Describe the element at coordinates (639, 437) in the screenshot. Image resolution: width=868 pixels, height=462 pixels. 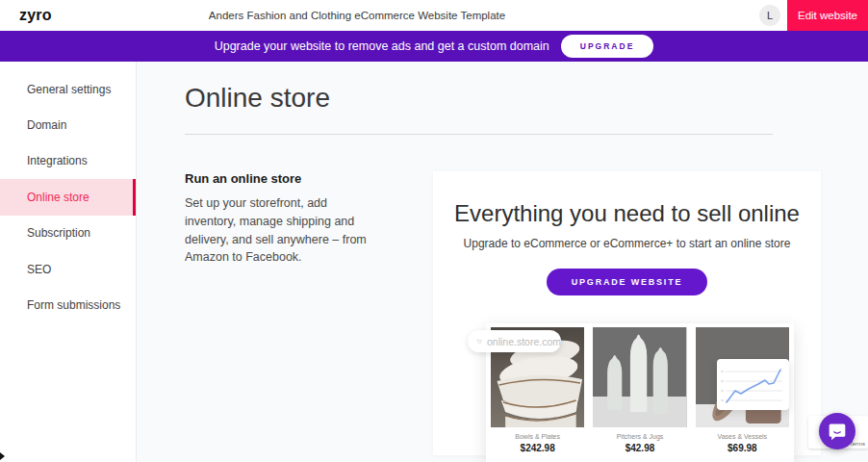
I see `product-name: Pitchers & Jugs` at that location.